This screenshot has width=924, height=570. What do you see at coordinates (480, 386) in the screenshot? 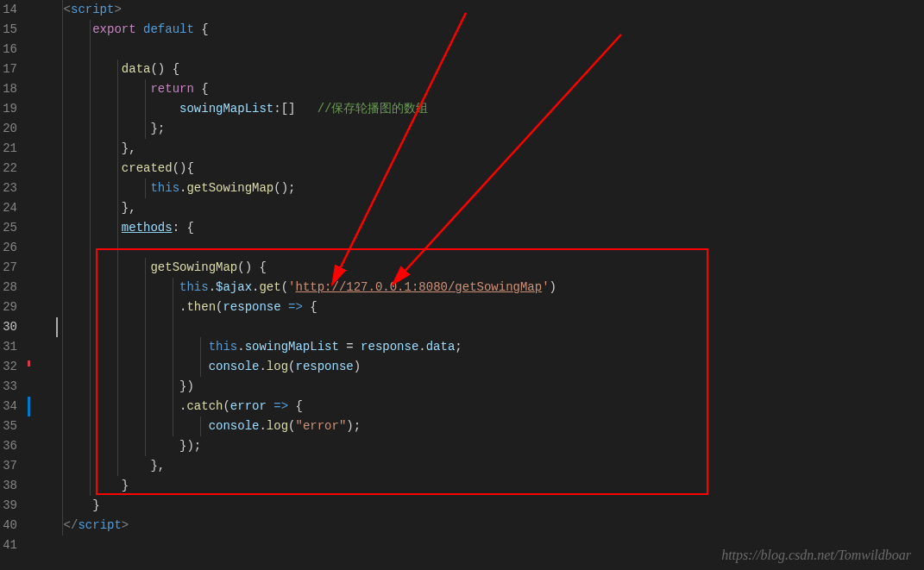
I see `code-line: })` at bounding box center [480, 386].